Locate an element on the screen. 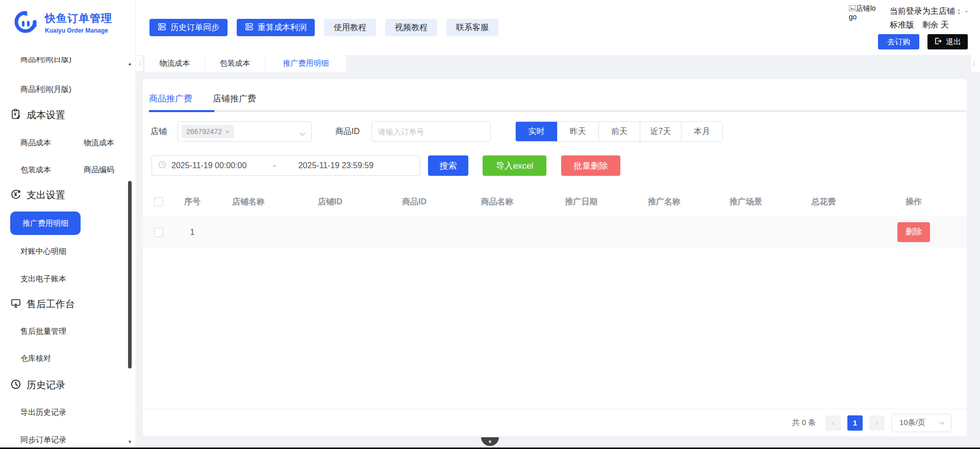  inner-tab-shop-promo: 店铺推广费 is located at coordinates (235, 99).